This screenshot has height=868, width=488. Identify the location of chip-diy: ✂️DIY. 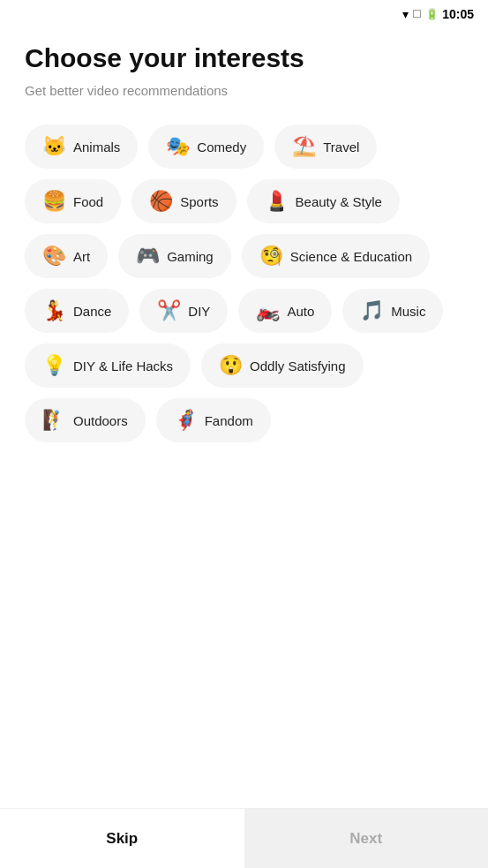
(184, 311).